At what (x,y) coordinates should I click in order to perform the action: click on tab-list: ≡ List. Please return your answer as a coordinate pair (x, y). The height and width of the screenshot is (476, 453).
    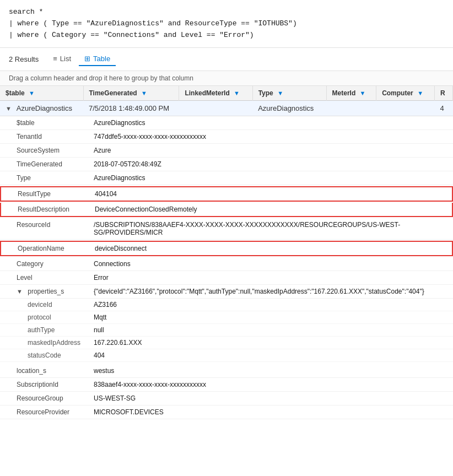
    Looking at the image, I should click on (62, 60).